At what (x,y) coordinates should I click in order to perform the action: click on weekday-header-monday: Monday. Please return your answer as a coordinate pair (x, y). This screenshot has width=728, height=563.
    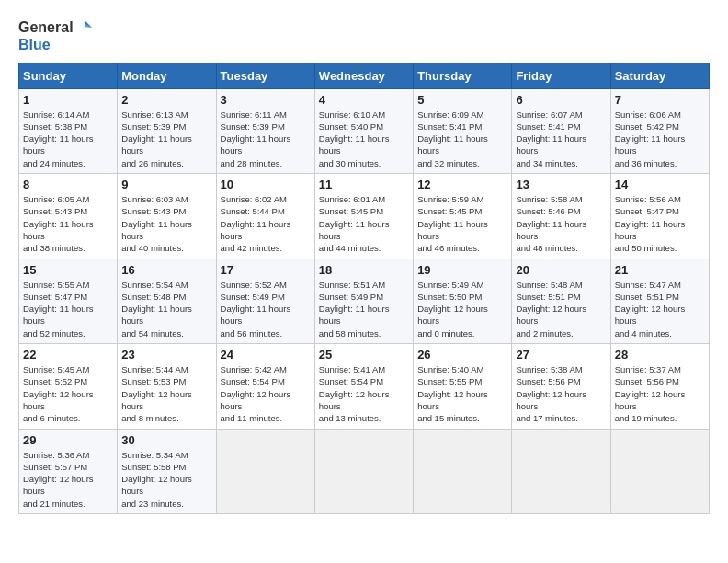
    Looking at the image, I should click on (167, 75).